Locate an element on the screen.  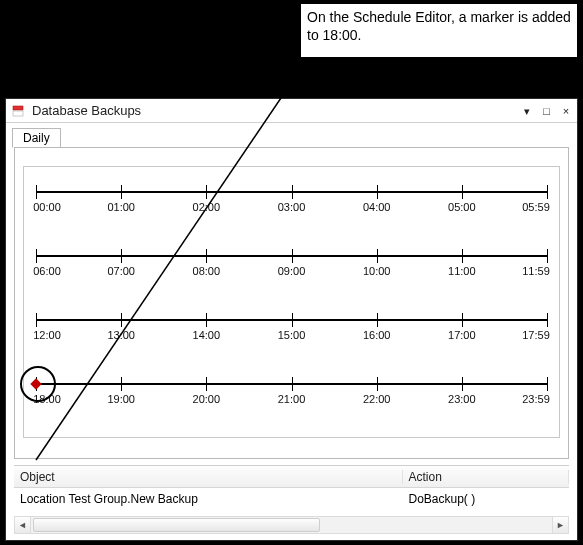
timeline-row: 12:0013:0014:0015:0016:0017:0017:59 is located at coordinates (292, 329).